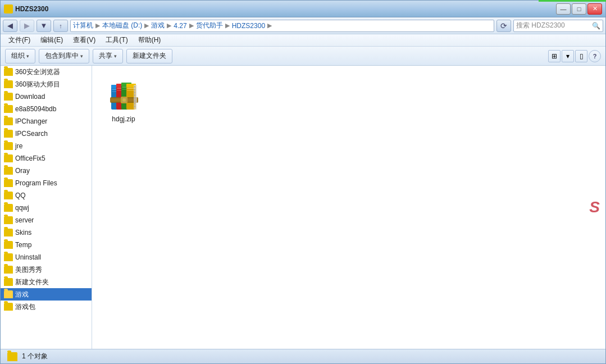 The width and height of the screenshot is (606, 364). I want to click on folder-label: 美图秀秀, so click(29, 270).